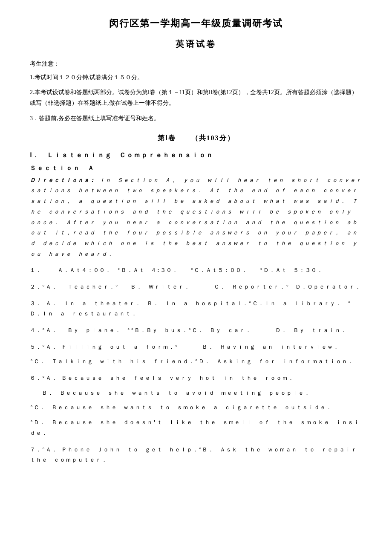  I want to click on question-6-line1: ６．°Ａ． Ｂｅｃａｕｓｅ ｓｈｅ ｆｅｅｌｓ ｖｅｒｙ ｈｏｔ ｉｎ ｔｈｅ …, so click(196, 379).